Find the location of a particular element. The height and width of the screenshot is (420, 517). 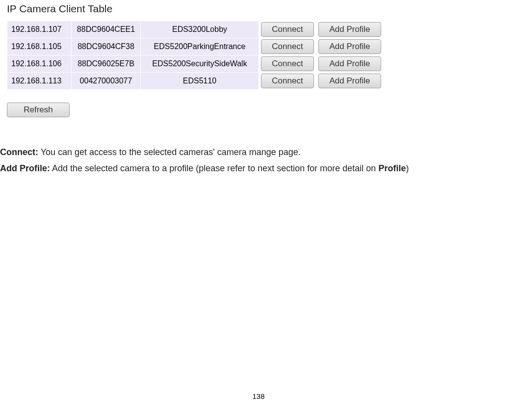

camera-name-cell: EDS5200SecuritySideWalk is located at coordinates (200, 64).